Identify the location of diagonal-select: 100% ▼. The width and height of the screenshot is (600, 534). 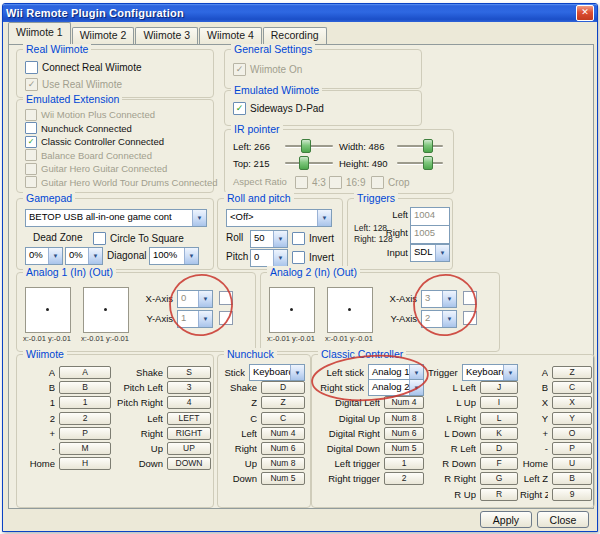
(174, 256).